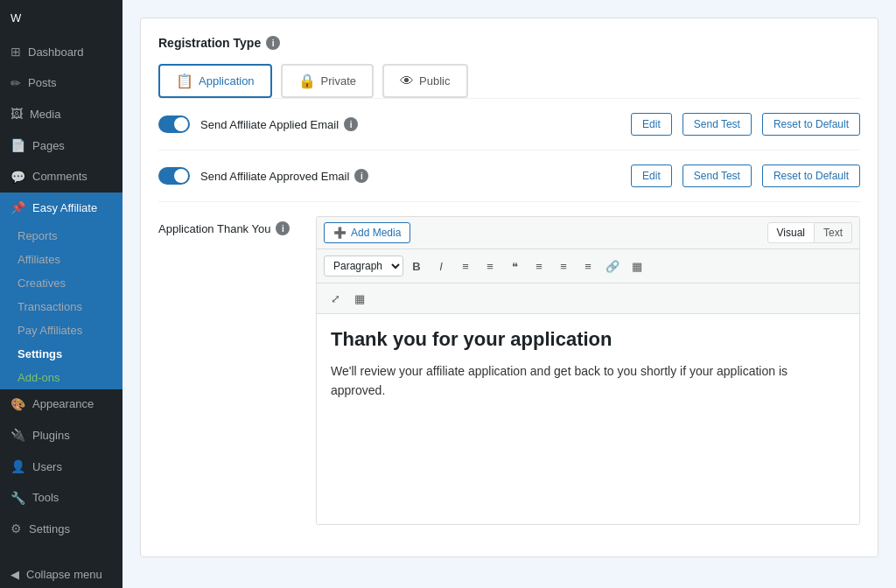  What do you see at coordinates (18, 146) in the screenshot?
I see `pages-icon: 📄` at bounding box center [18, 146].